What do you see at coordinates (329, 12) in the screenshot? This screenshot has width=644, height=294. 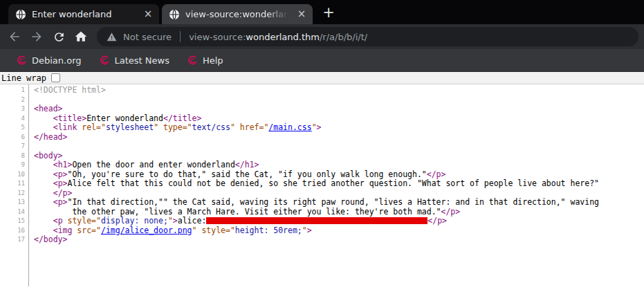 I see `new-tab-button: +` at bounding box center [329, 12].